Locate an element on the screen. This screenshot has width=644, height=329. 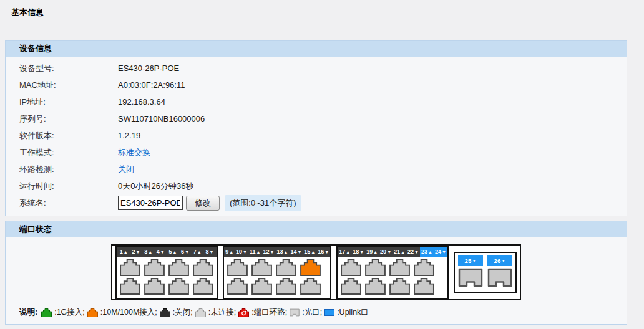
port-15-rj45-icon is located at coordinates (311, 268).